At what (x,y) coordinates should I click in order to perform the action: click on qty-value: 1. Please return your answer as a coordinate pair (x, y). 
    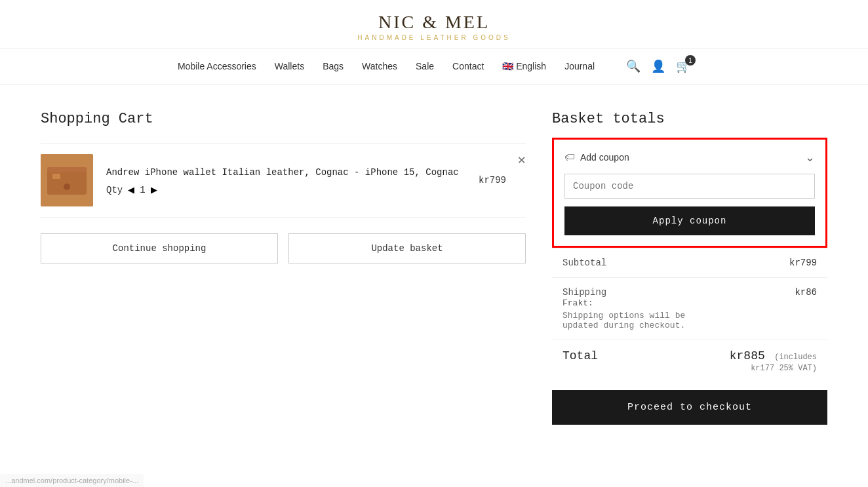
    Looking at the image, I should click on (142, 190).